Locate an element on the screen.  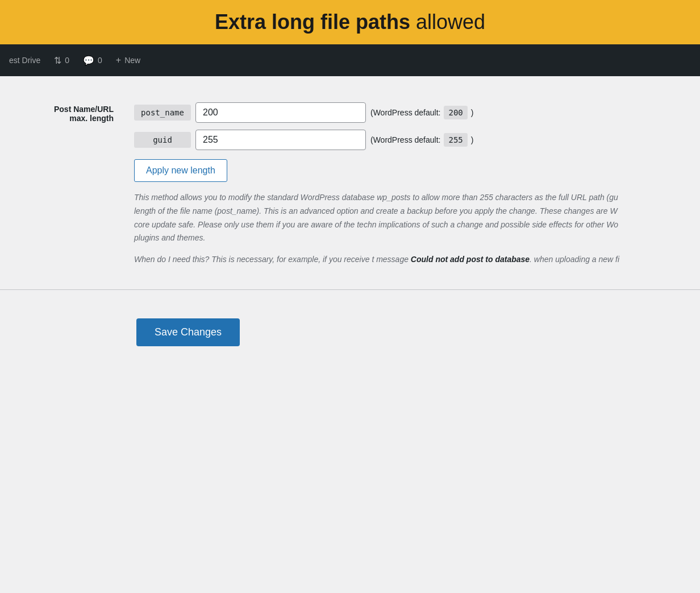
comments-icon: 💬 is located at coordinates (89, 60).